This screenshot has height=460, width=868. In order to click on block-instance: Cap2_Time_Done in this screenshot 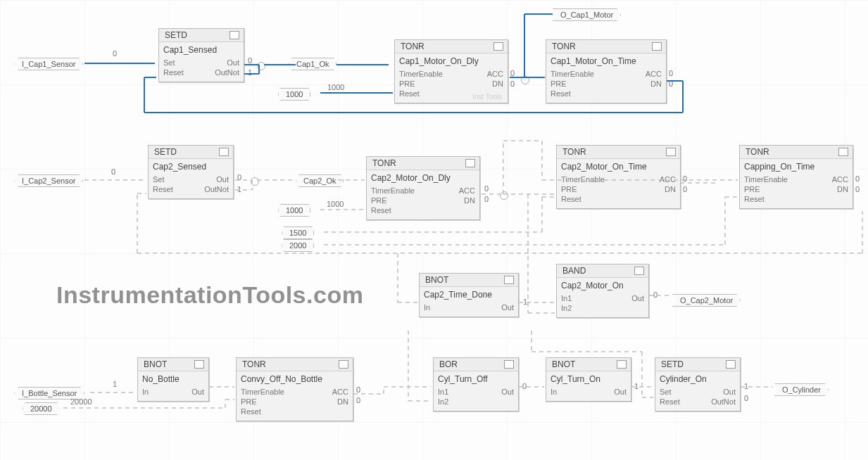, I will do `click(469, 295)`.